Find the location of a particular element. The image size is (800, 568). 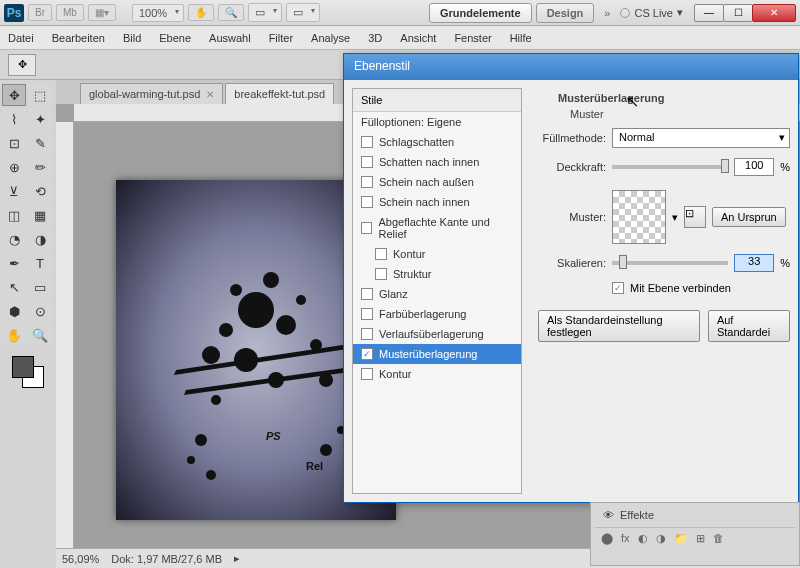

cs-live-button: CS Live ▾ is located at coordinates (652, 12).